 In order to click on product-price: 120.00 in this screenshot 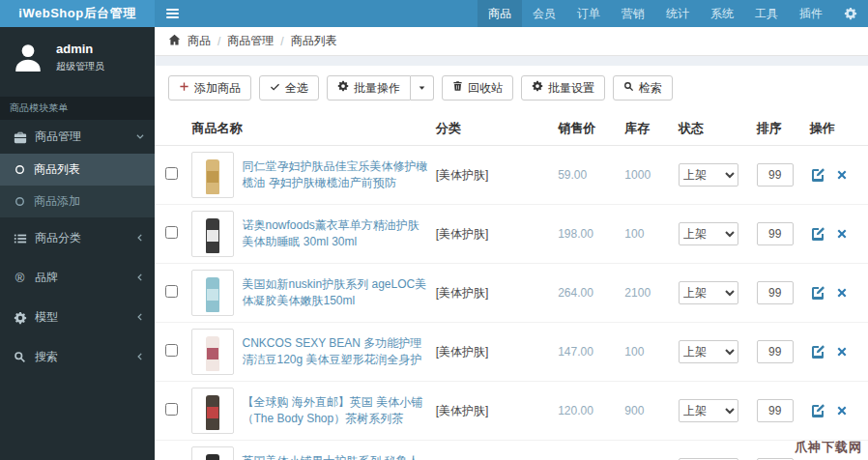, I will do `click(576, 411)`.